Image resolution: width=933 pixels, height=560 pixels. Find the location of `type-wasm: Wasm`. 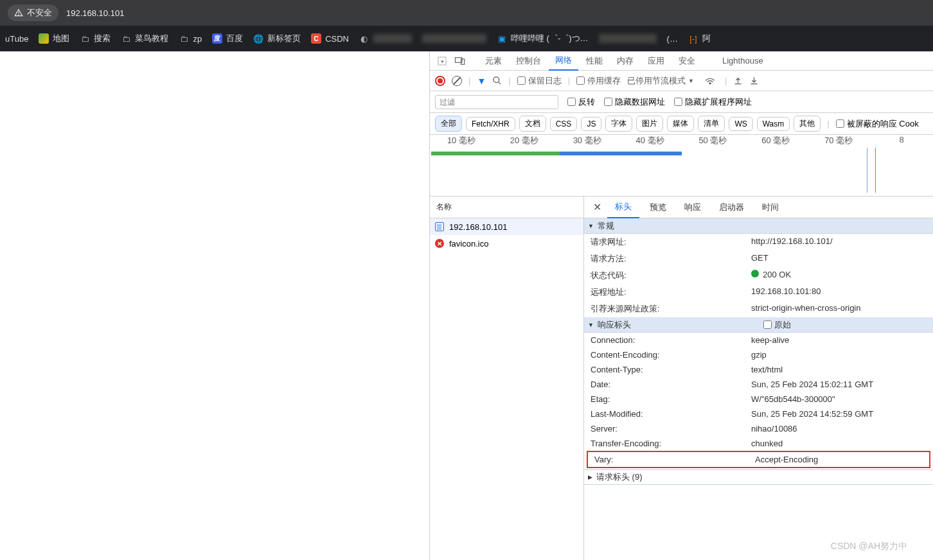

type-wasm: Wasm is located at coordinates (774, 124).